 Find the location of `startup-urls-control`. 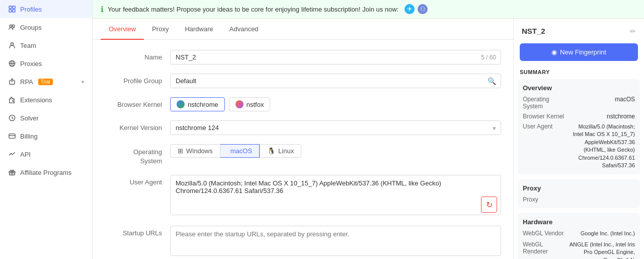

startup-urls-control is located at coordinates (336, 242).